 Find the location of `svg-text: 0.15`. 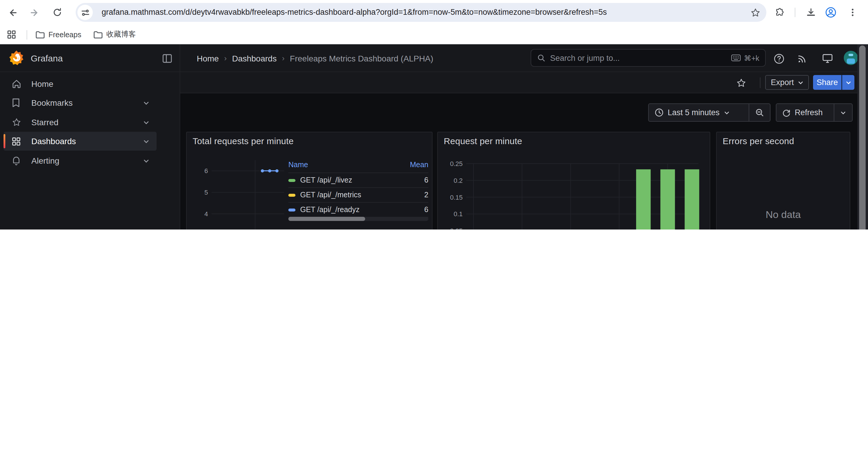

svg-text: 0.15 is located at coordinates (456, 197).